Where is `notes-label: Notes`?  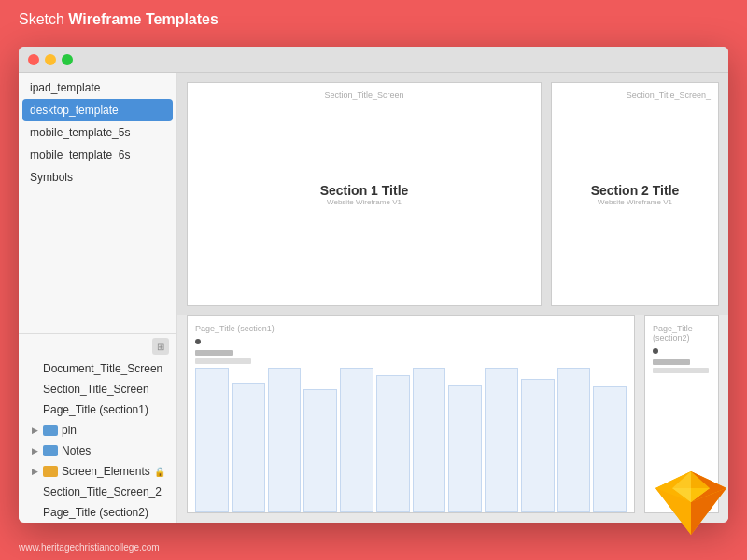
notes-label: Notes is located at coordinates (77, 451).